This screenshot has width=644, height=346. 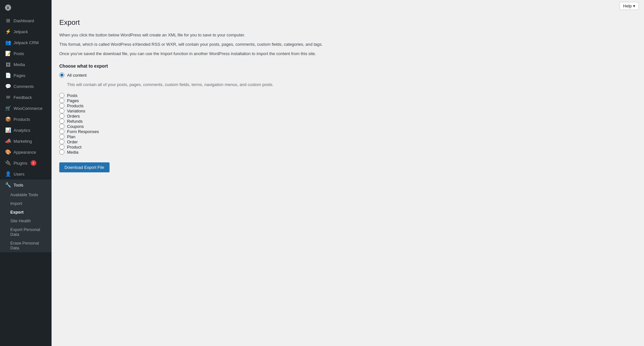 What do you see at coordinates (8, 174) in the screenshot?
I see `users-icon: 👤` at bounding box center [8, 174].